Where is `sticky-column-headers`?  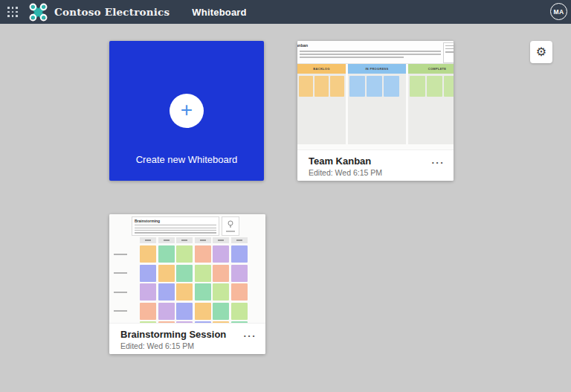
sticky-column-headers is located at coordinates (193, 240).